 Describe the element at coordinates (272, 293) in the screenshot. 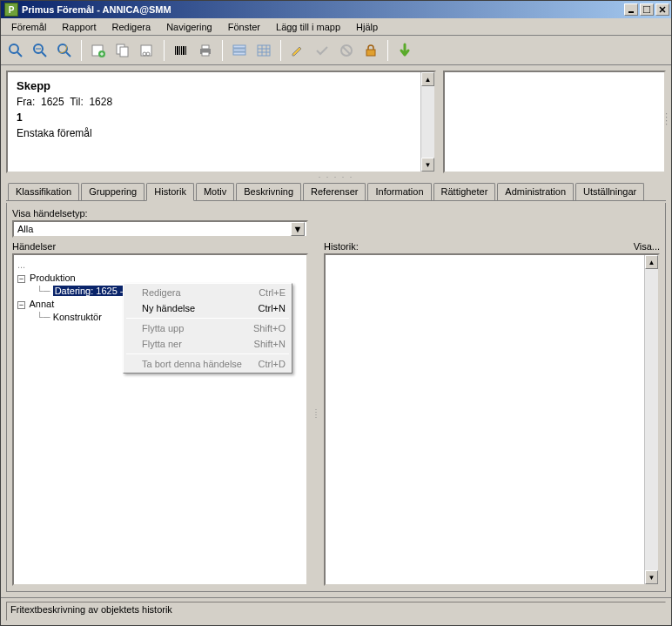

I see `cm-shortcut: Ctrl+E` at that location.